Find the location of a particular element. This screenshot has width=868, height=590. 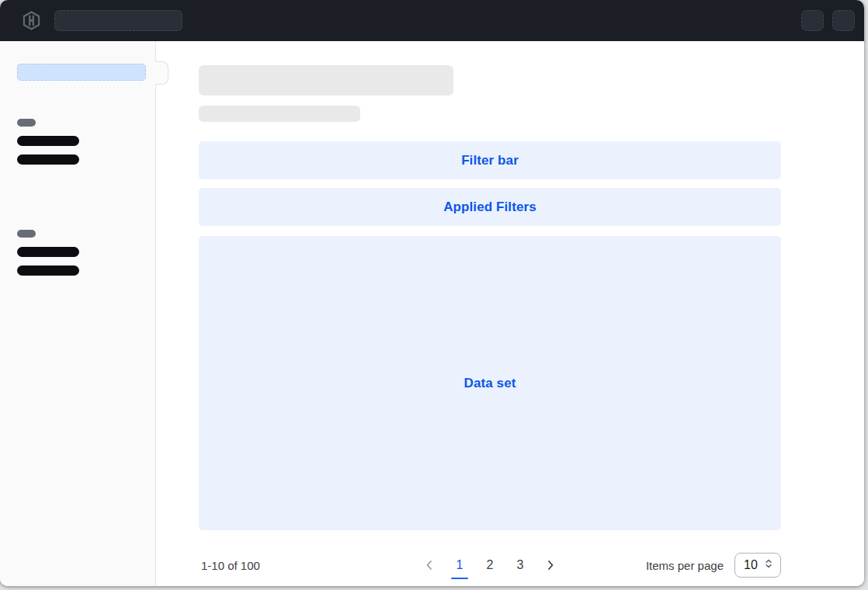

chevron-left-icon is located at coordinates (429, 565).